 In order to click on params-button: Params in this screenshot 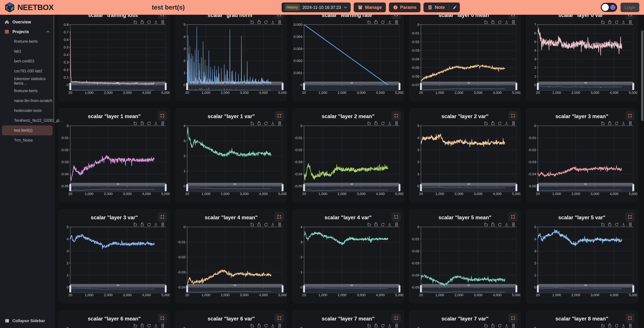, I will do `click(405, 7)`.